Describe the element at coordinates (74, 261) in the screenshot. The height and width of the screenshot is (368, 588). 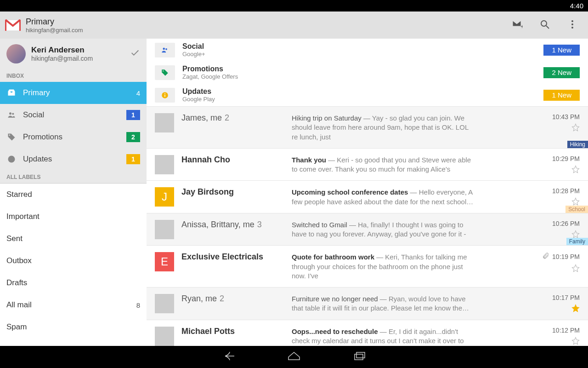
I see `label-outbox: Outbox` at that location.